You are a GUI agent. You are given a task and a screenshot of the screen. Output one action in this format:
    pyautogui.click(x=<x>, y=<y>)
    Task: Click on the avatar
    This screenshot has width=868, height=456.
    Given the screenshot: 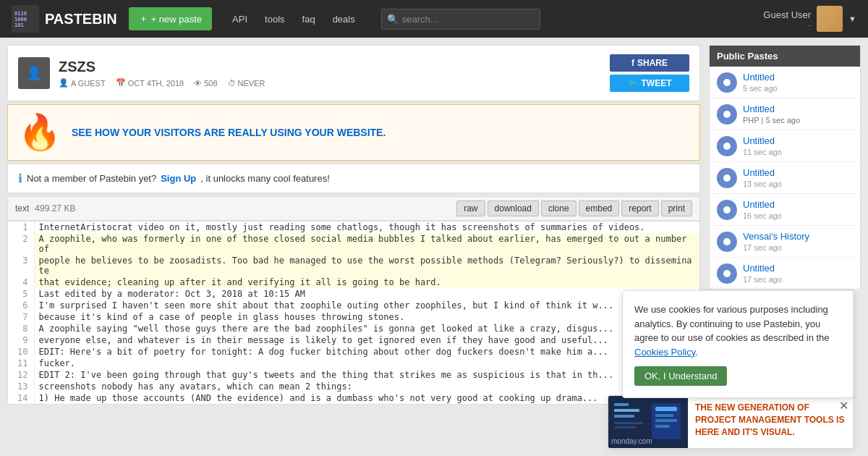 What is the action you would take?
    pyautogui.click(x=830, y=19)
    